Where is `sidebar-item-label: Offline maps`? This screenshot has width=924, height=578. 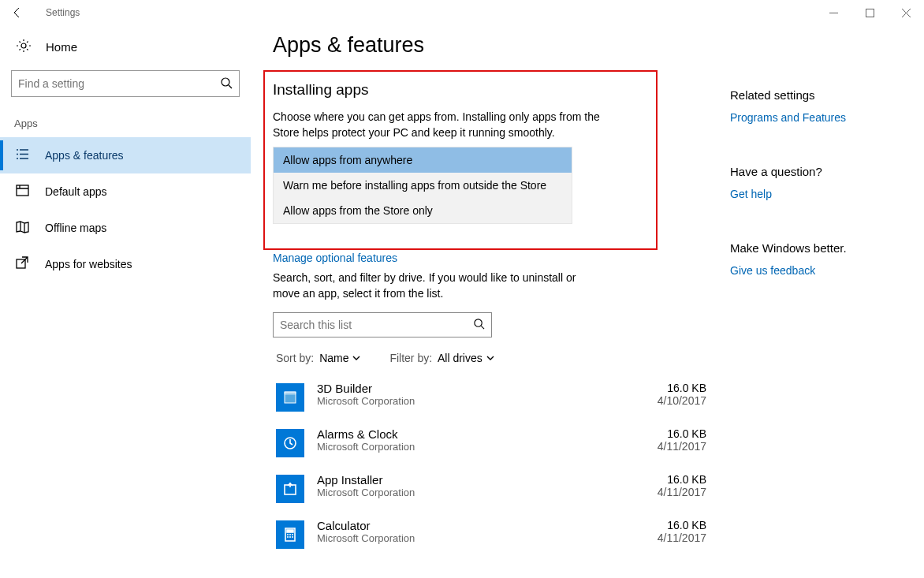
sidebar-item-label: Offline maps is located at coordinates (76, 228).